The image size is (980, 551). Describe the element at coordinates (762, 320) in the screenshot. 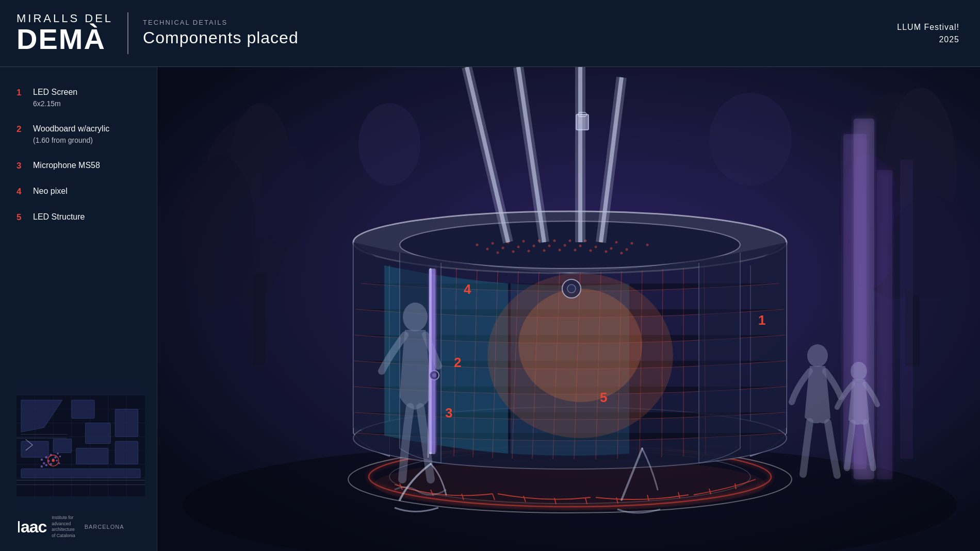

I see `svg-text: 1` at that location.